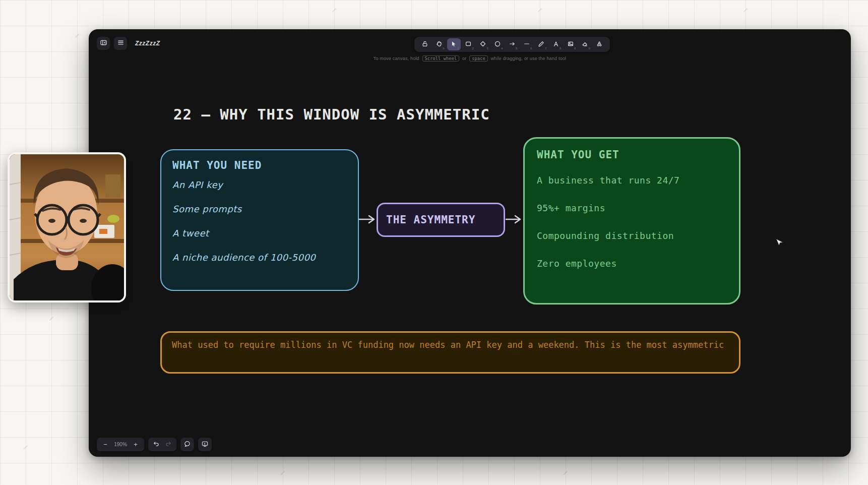 The height and width of the screenshot is (485, 868). Describe the element at coordinates (585, 44) in the screenshot. I see `eraser-icon` at that location.